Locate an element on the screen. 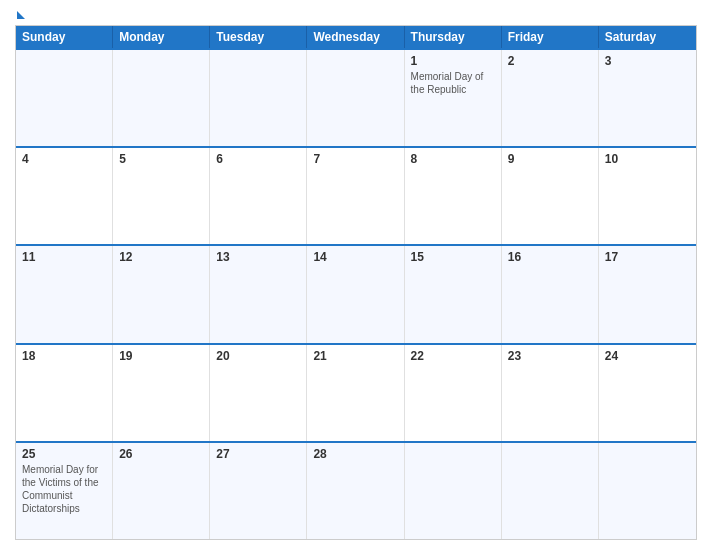 The height and width of the screenshot is (550, 712). calendar-cell: 4 is located at coordinates (64, 196).